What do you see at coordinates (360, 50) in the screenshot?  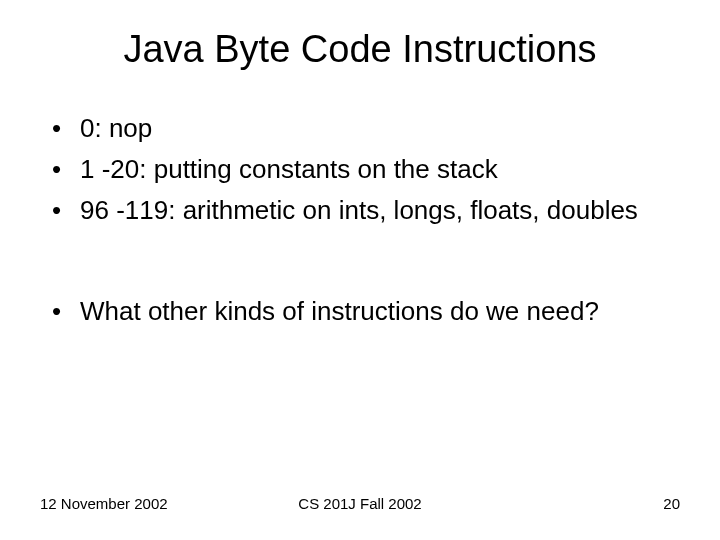 I see `slide-title: Java Byte Code Instructions` at bounding box center [360, 50].